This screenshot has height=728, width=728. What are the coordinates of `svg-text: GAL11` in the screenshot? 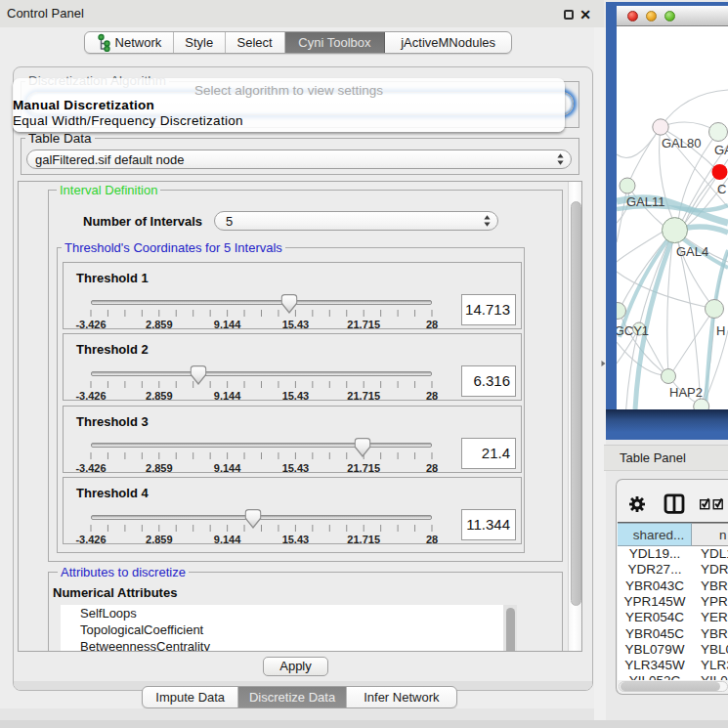 It's located at (646, 201).